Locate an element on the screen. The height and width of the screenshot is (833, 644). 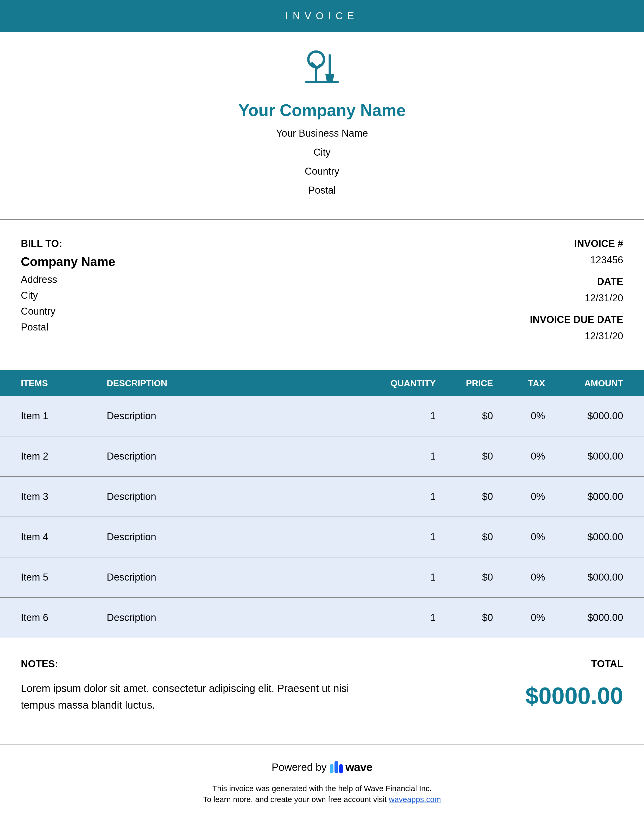
company-city: City is located at coordinates (322, 153).